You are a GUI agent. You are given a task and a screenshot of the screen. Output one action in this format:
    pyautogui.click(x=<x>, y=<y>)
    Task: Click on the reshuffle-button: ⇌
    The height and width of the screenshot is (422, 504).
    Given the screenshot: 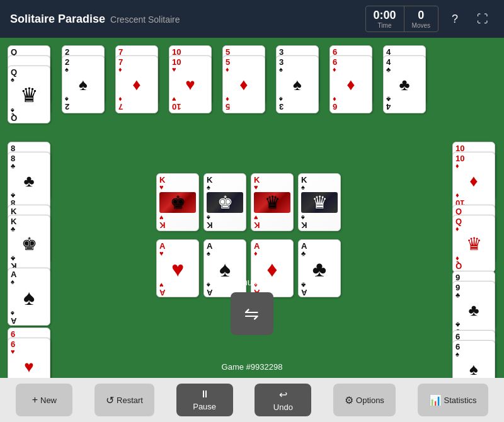 What is the action you would take?
    pyautogui.click(x=252, y=314)
    